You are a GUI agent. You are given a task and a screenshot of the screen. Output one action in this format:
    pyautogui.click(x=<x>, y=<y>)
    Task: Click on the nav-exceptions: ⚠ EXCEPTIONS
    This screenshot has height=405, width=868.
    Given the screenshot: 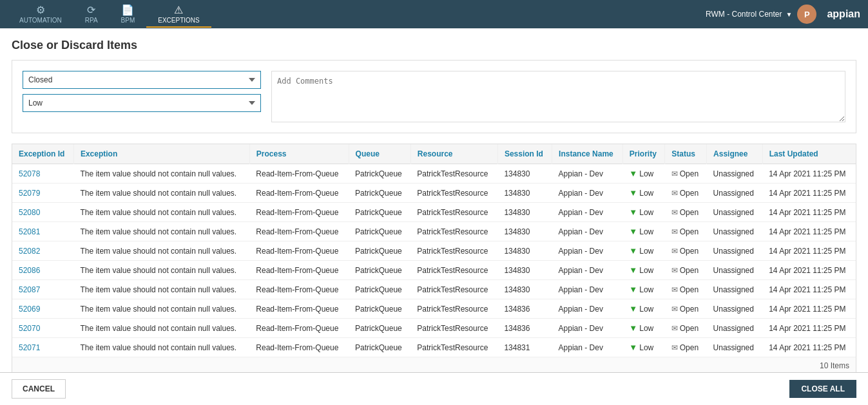 What is the action you would take?
    pyautogui.click(x=178, y=14)
    